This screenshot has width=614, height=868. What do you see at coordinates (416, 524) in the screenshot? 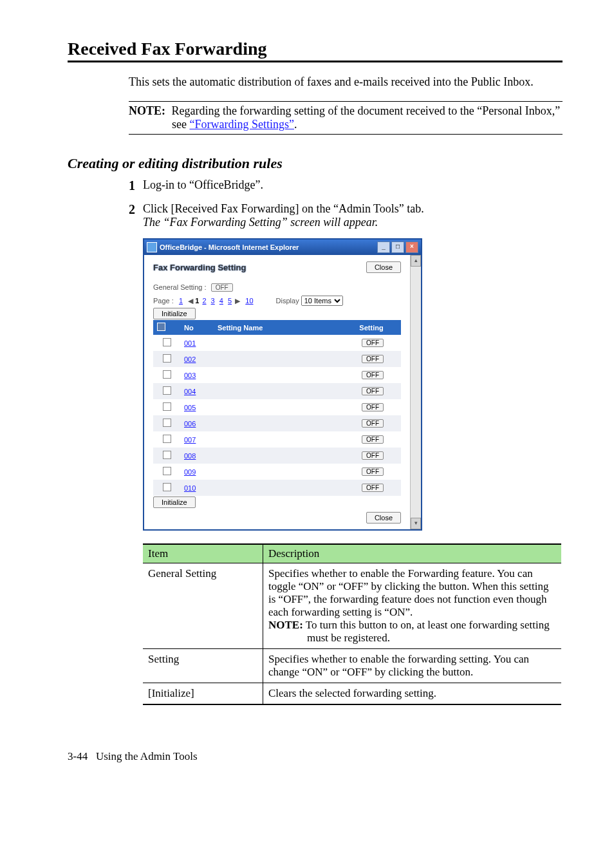
I see `scroll-down-icon: ▾` at bounding box center [416, 524].